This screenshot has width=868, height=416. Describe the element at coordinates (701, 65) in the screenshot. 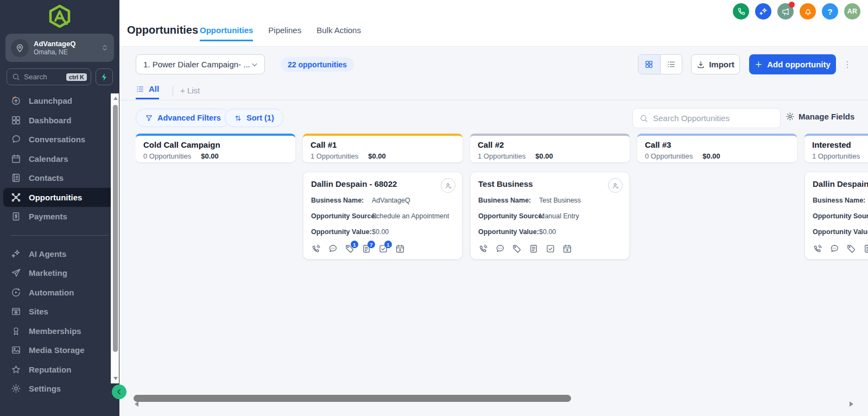

I see `download-icon` at that location.